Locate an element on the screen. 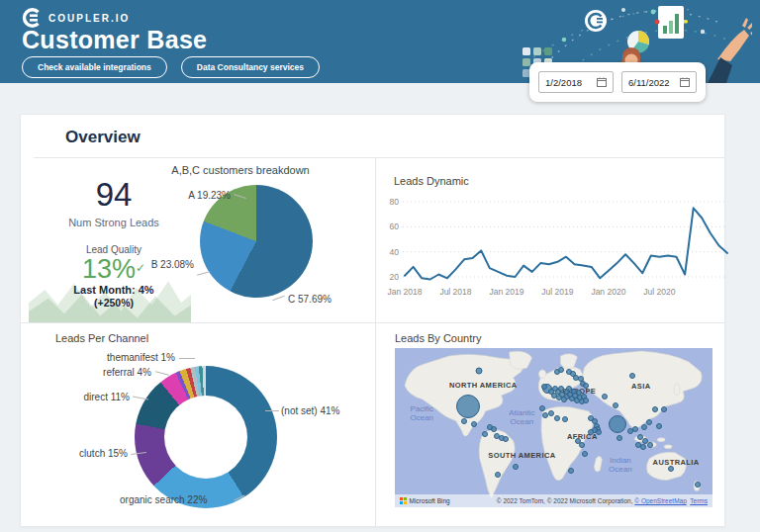 This screenshot has width=760, height=532. svg-text: 40 is located at coordinates (395, 252).